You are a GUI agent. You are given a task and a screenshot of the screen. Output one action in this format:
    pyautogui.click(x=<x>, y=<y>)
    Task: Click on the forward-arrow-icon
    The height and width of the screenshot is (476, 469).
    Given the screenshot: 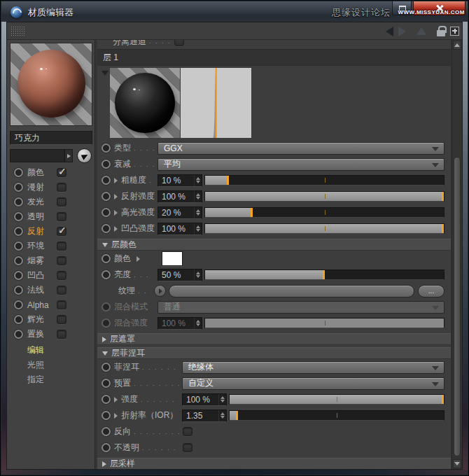 What is the action you would take?
    pyautogui.click(x=402, y=31)
    